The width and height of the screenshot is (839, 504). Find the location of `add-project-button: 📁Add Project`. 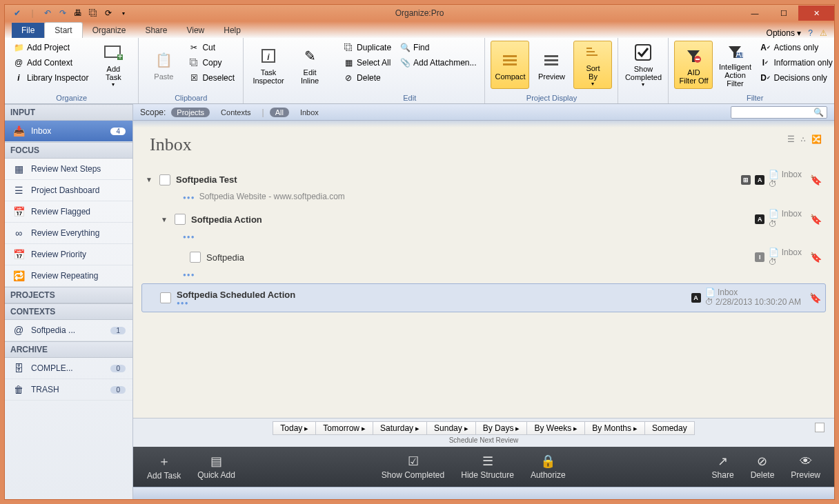

add-project-button: 📁Add Project is located at coordinates (51, 48).